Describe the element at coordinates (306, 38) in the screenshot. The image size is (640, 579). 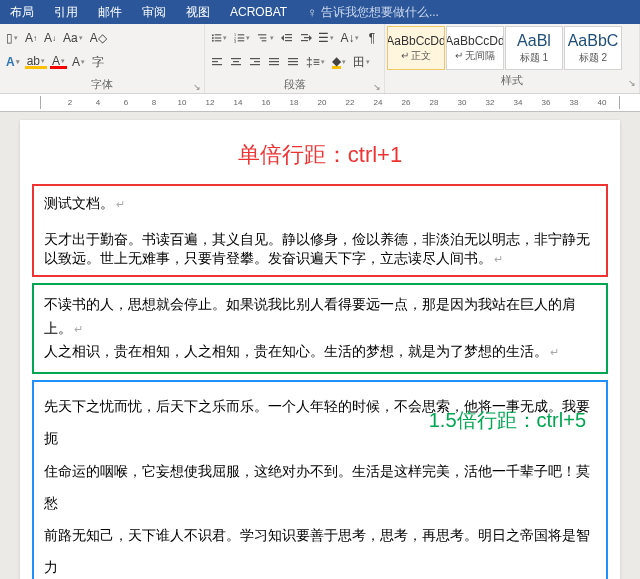
I see `increase-indent-button` at that location.